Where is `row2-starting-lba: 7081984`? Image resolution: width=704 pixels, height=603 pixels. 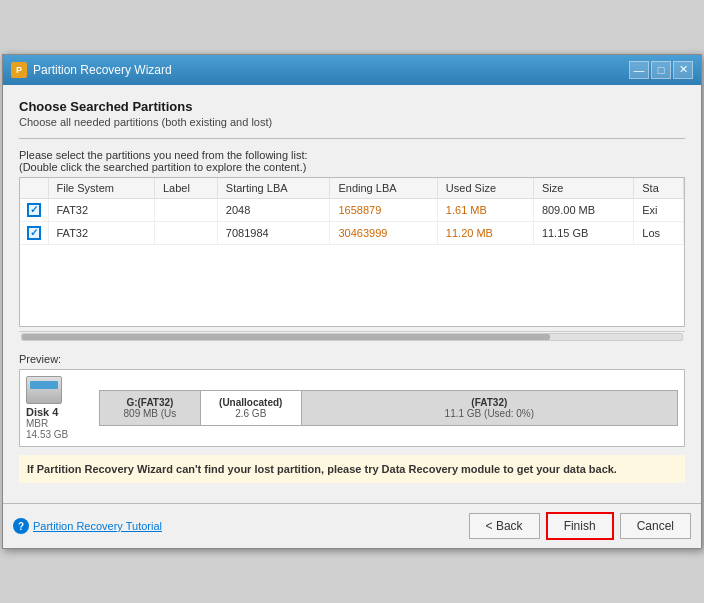
row2-starting-lba: 7081984 is located at coordinates (274, 232).